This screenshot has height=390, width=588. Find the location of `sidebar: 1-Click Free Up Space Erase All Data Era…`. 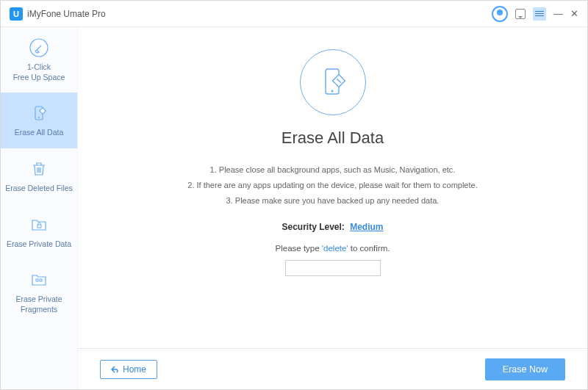

sidebar: 1-Click Free Up Space Erase All Data Era… is located at coordinates (40, 209).